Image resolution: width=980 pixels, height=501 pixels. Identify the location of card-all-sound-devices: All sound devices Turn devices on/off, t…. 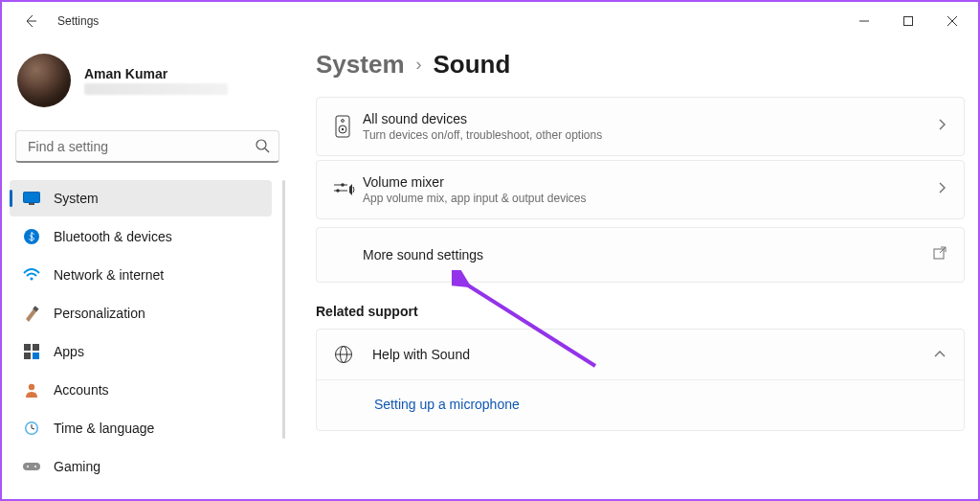
(640, 126).